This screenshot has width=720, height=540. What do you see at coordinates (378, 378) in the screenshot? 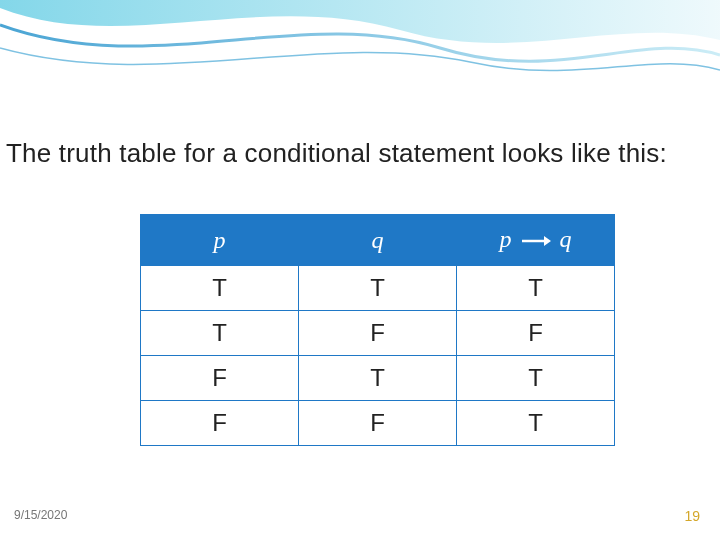
I see `table-row: F T T` at bounding box center [378, 378].